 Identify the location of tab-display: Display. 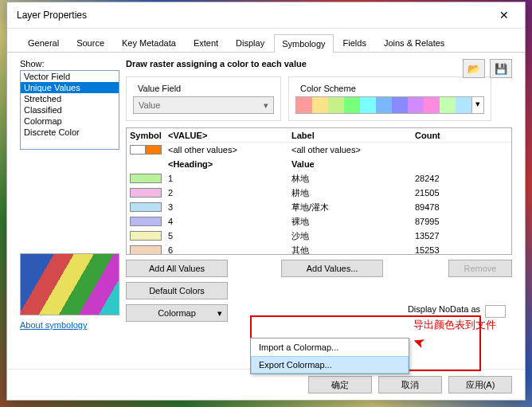
(250, 43).